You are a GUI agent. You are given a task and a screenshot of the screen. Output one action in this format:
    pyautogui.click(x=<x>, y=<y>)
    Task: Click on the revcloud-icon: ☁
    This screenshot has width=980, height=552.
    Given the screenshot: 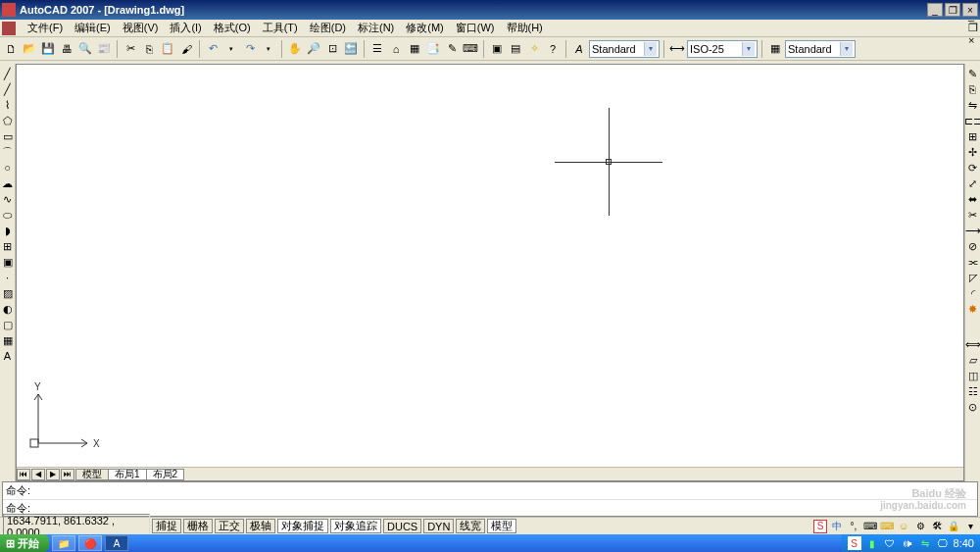 What is the action you would take?
    pyautogui.click(x=8, y=183)
    